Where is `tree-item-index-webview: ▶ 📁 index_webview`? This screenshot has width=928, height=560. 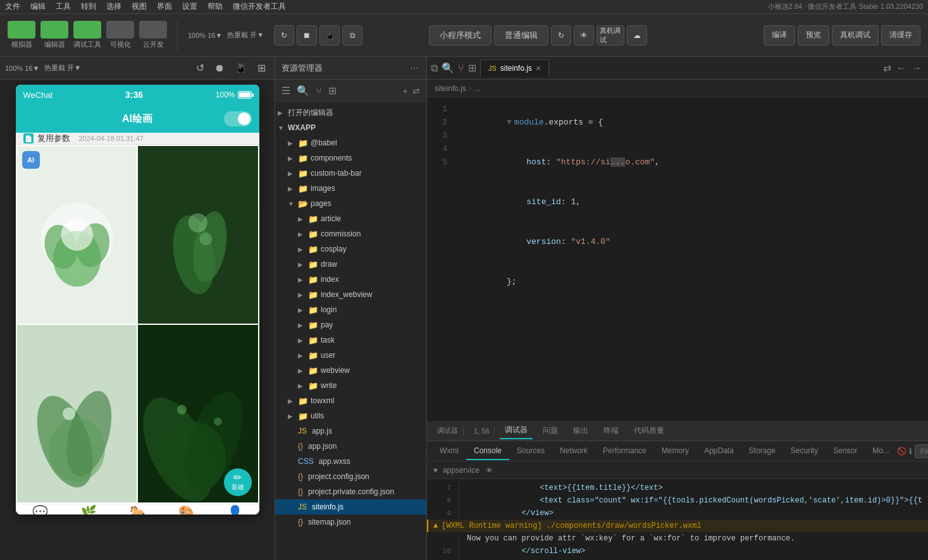
tree-item-index-webview: ▶ 📁 index_webview is located at coordinates (350, 295).